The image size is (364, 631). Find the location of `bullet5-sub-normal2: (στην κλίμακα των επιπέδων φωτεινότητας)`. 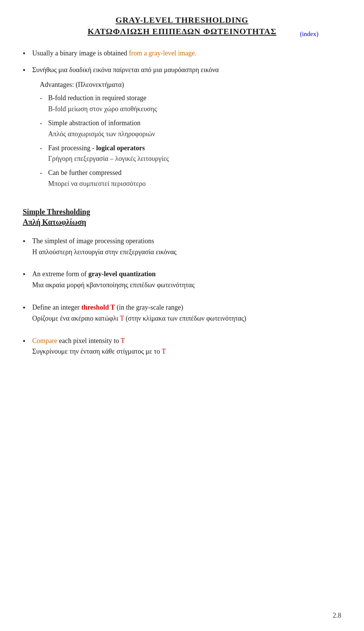

bullet5-sub-normal2: (στην κλίμακα των επιπέδων φωτεινότητας) is located at coordinates (185, 318).